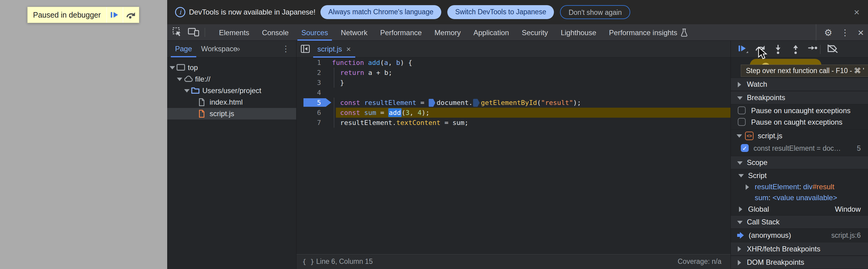 The width and height of the screenshot is (868, 269). What do you see at coordinates (578, 32) in the screenshot?
I see `tab-label: Lighthouse` at bounding box center [578, 32].